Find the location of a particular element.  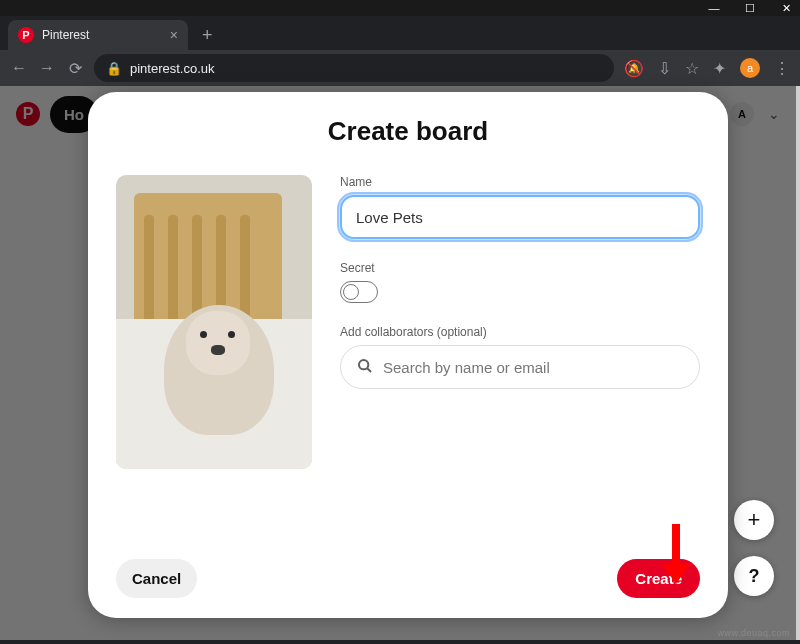

secret-toggle is located at coordinates (359, 292).